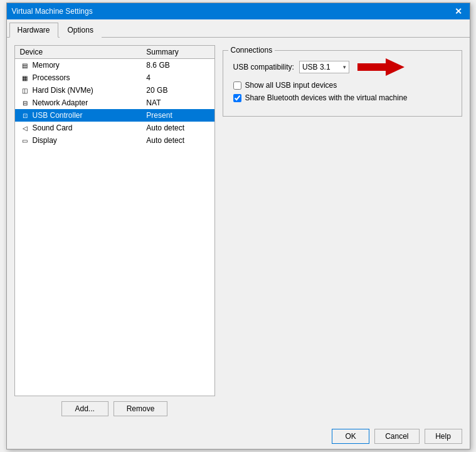  Describe the element at coordinates (25, 78) in the screenshot. I see `cpu-icon: ▦` at that location.